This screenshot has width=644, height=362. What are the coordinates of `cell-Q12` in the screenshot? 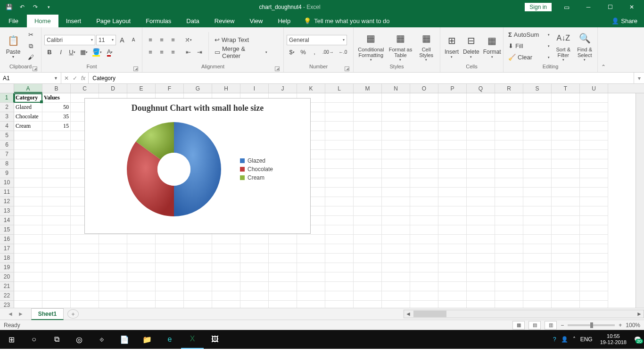 It's located at (481, 202).